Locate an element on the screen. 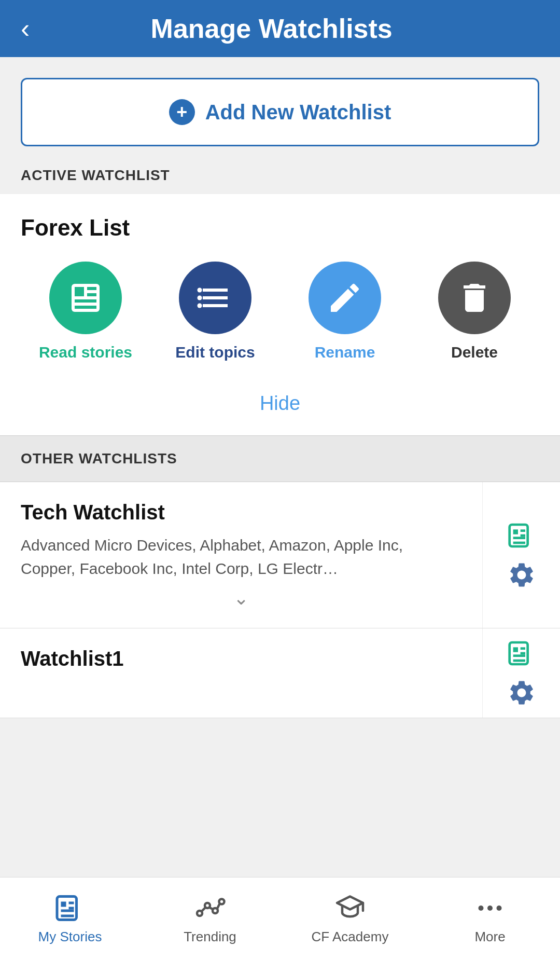 This screenshot has width=560, height=960. plus-icon: + is located at coordinates (182, 112).